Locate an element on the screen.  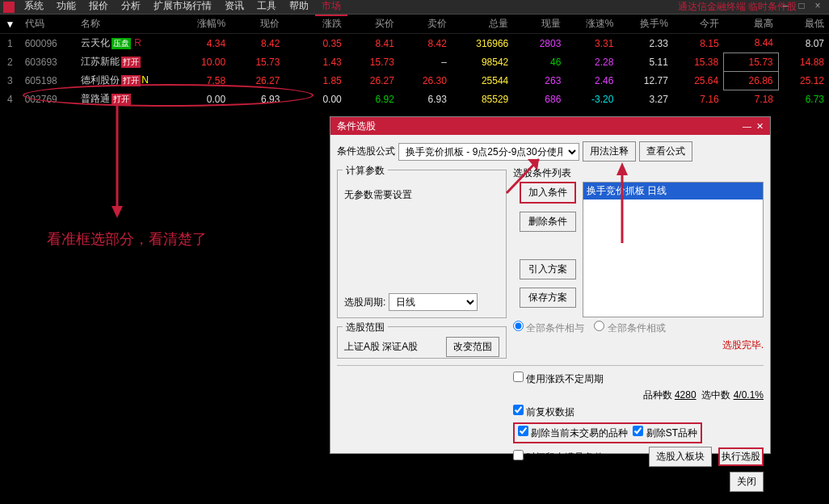
chk-time: 时间段内满足条件 is located at coordinates (558, 457).